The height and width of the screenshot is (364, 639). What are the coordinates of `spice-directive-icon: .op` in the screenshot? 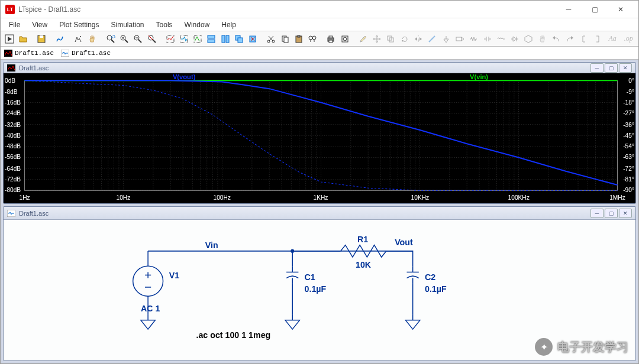 It's located at (628, 39).